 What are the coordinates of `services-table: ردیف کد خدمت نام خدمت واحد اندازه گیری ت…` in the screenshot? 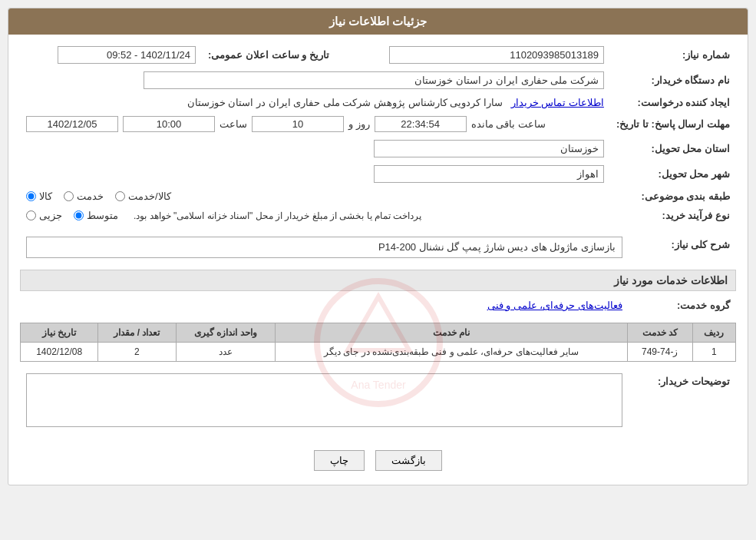 It's located at (378, 343).